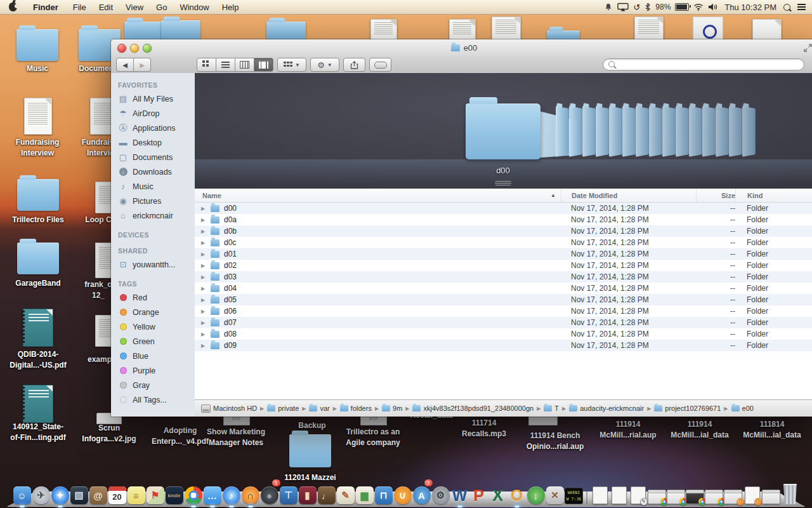  Describe the element at coordinates (478, 493) in the screenshot. I see `powerpoint: P` at that location.